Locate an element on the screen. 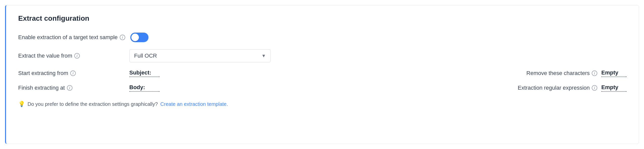  extract-value-from-label: Extract the value from i is located at coordinates (71, 56).